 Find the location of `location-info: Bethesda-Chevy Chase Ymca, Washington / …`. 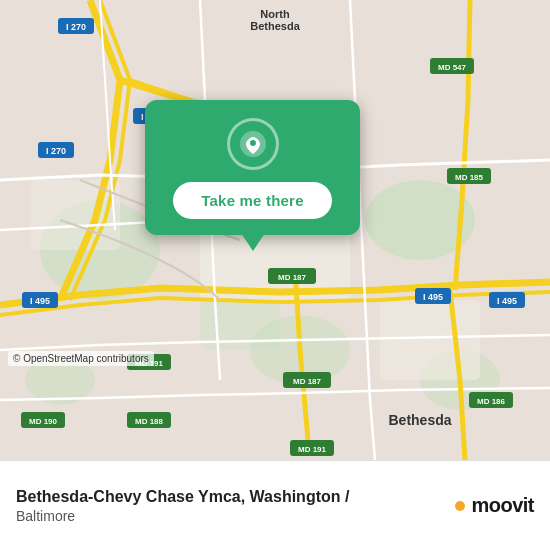

location-info: Bethesda-Chevy Chase Ymca, Washington / … is located at coordinates (236, 506).